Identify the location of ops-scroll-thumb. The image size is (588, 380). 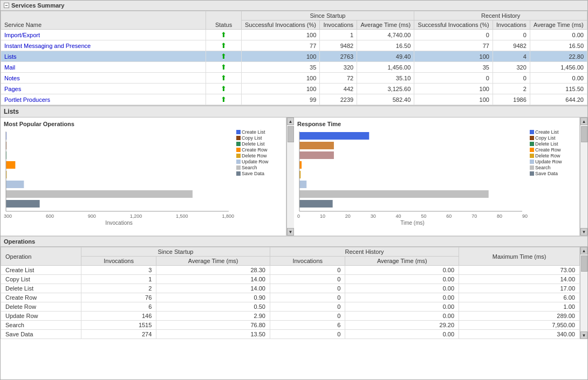
(584, 264).